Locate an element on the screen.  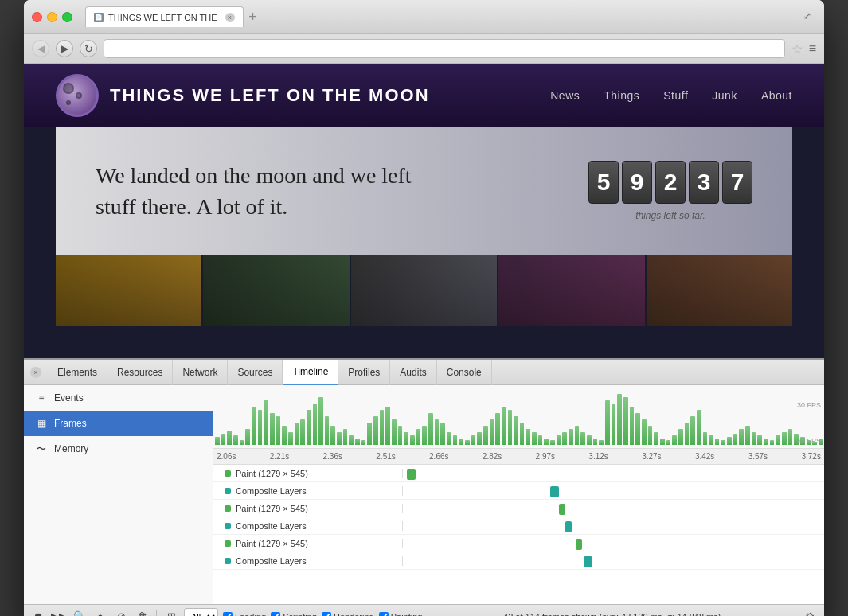
url-input: css3exp.com/moon/ is located at coordinates (444, 49).